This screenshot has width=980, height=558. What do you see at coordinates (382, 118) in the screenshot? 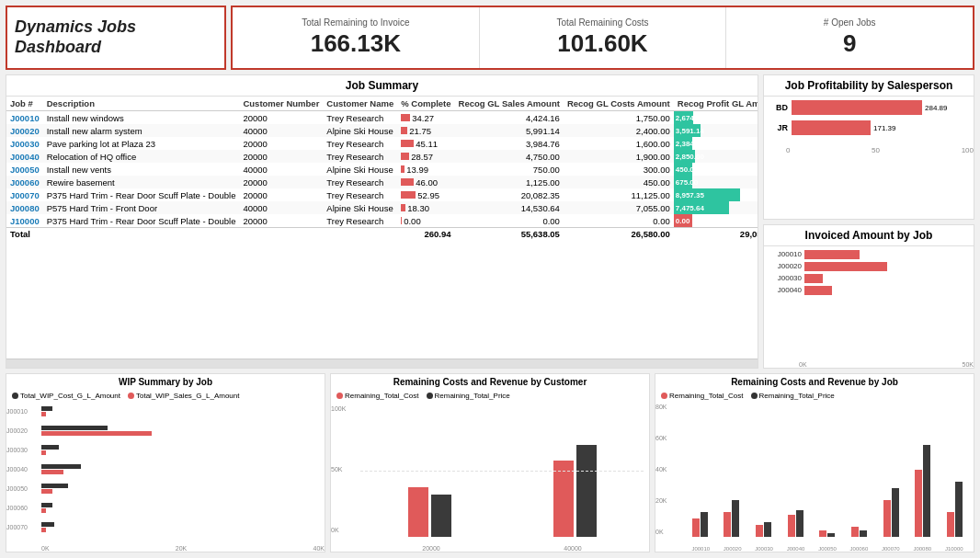
I see `table-row: J00010 Install new windows 20000 Trey Re…` at bounding box center [382, 118].